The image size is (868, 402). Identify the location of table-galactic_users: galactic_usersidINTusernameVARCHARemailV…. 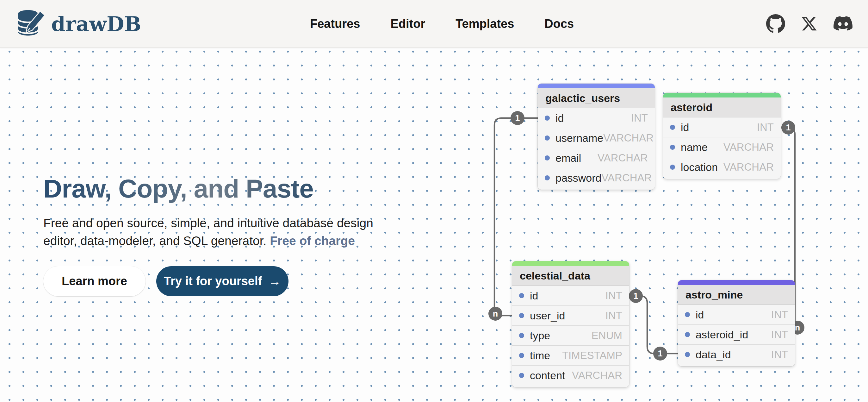
(596, 137).